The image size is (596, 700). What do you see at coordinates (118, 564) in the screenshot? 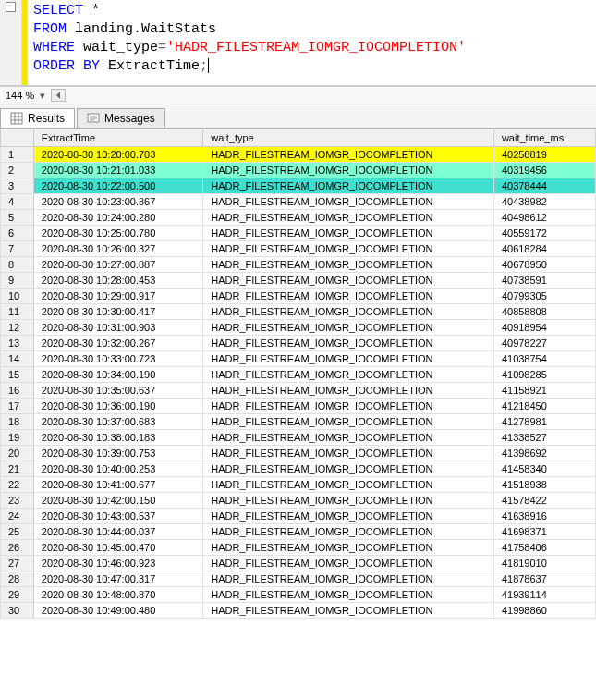
I see `cell-extracttime: 2020-08-30 10:46:00.923` at bounding box center [118, 564].